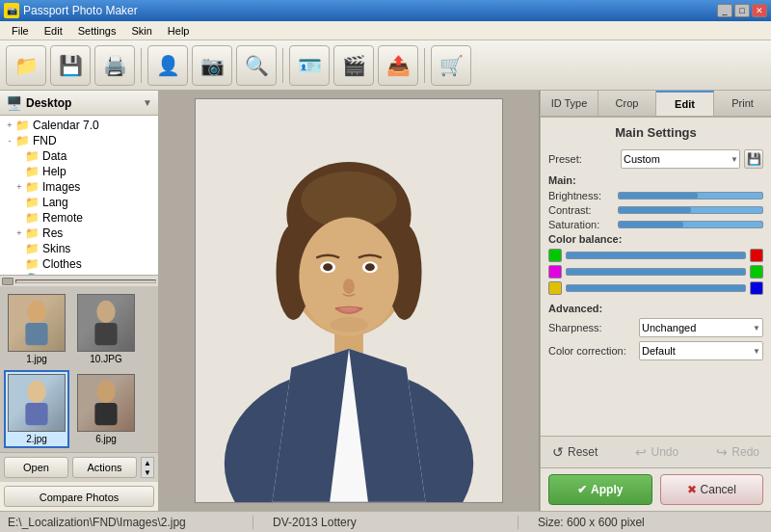 This screenshot has width=771, height=532. What do you see at coordinates (106, 439) in the screenshot?
I see `thumb-label-6: 6.jpg` at bounding box center [106, 439].